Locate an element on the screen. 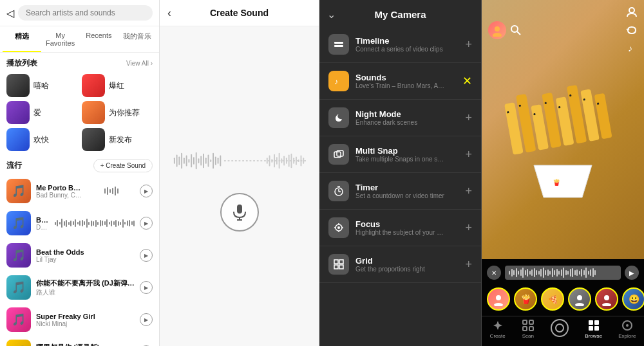 The image size is (644, 346). camera-item-action-multisnap: + is located at coordinates (469, 154).